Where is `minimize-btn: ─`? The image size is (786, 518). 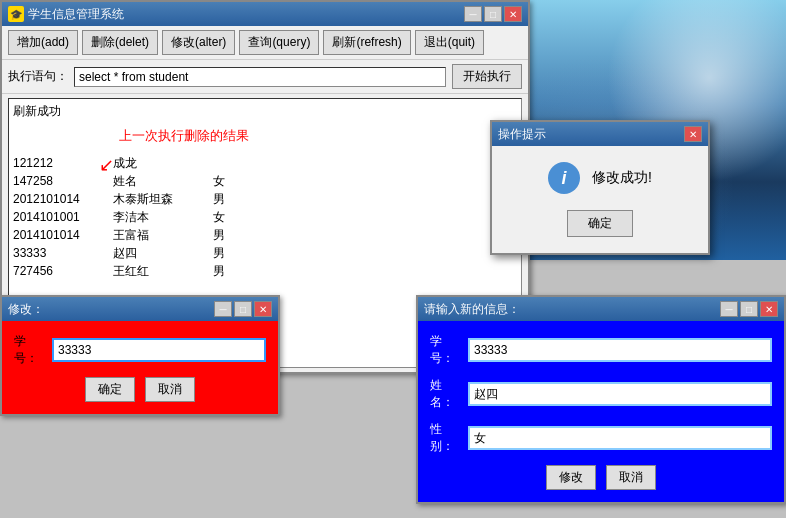
minimize-btn: ─ is located at coordinates (473, 14).